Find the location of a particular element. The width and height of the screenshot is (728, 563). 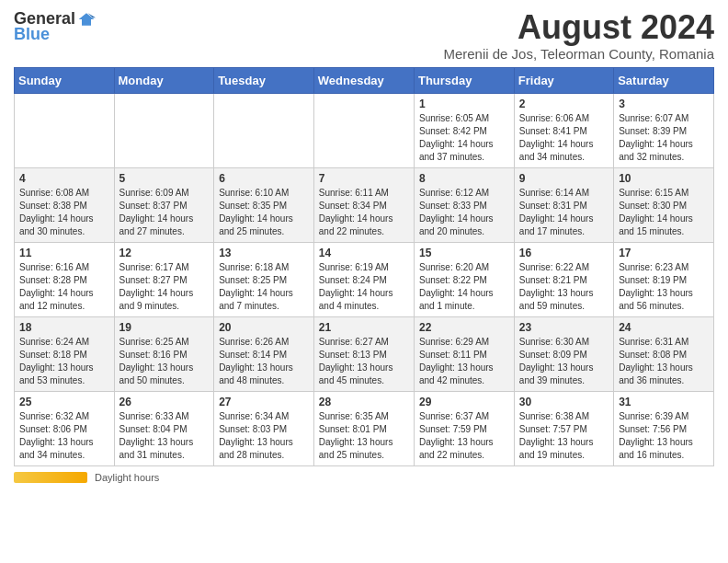

calendar-cell: 7Sunrise: 6:11 AM Sunset: 8:34 PM Daylig… is located at coordinates (364, 204).